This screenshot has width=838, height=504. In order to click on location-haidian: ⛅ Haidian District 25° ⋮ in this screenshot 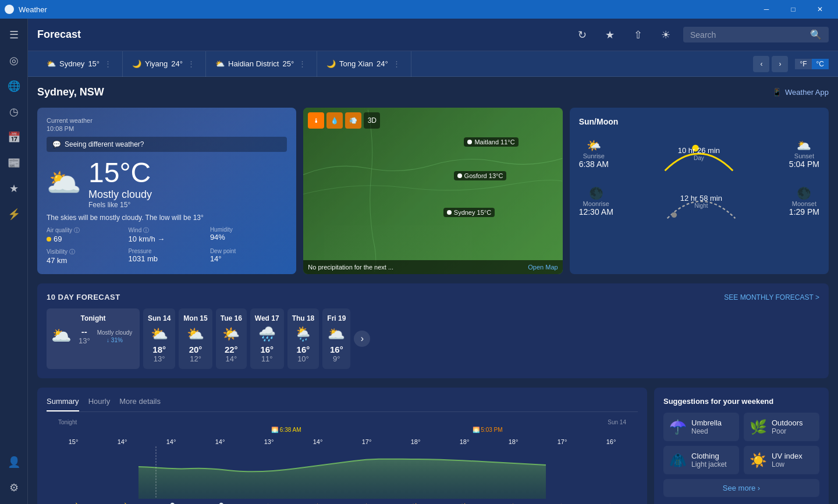, I will do `click(262, 64)`.